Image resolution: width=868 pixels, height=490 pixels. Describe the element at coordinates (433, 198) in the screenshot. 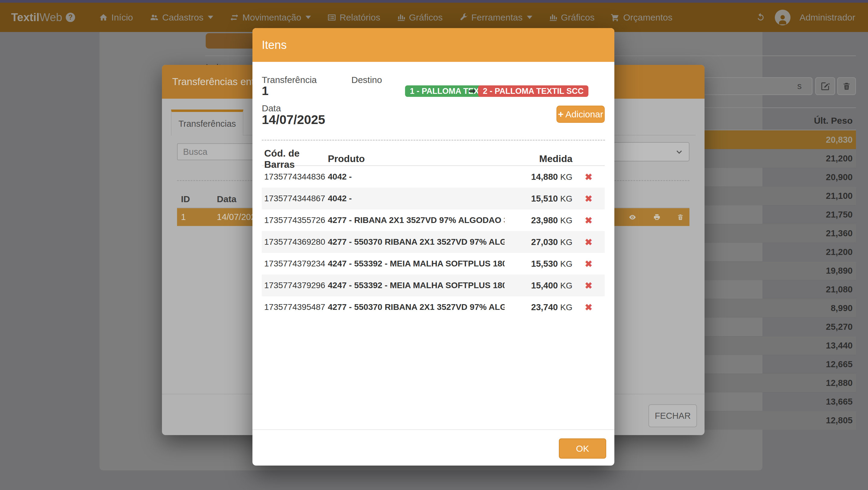

I see `item-row: 1735774344867 4042 - 15,510 KG ✖` at that location.